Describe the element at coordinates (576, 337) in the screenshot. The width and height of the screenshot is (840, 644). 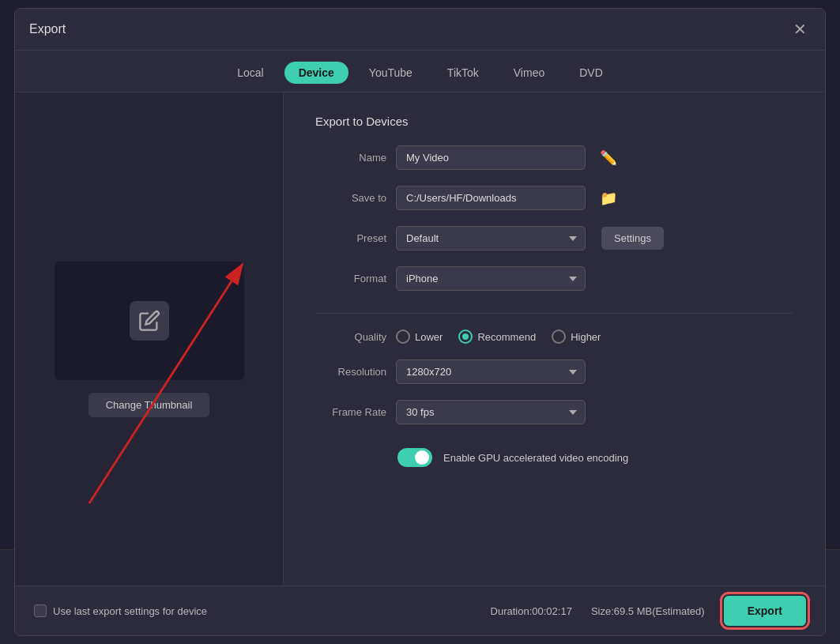
I see `quality-higher-option: Higher` at that location.